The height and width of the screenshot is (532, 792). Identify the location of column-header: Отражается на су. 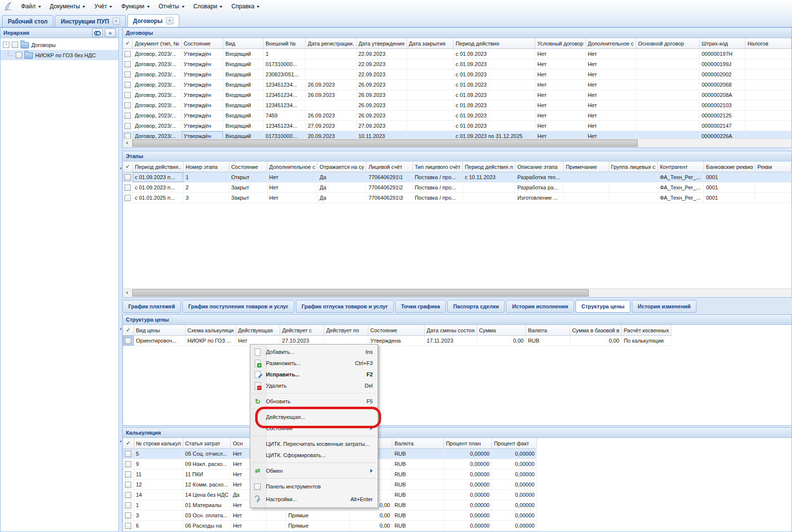
(342, 167).